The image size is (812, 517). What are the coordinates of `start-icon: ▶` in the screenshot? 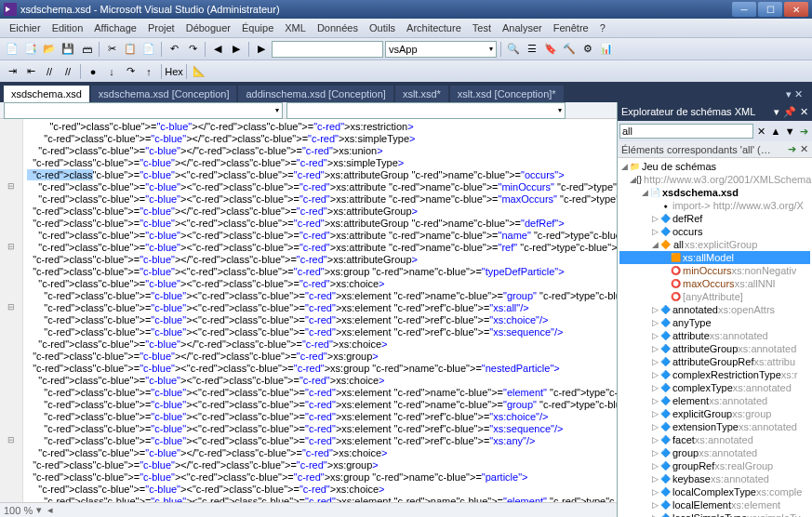 It's located at (261, 49).